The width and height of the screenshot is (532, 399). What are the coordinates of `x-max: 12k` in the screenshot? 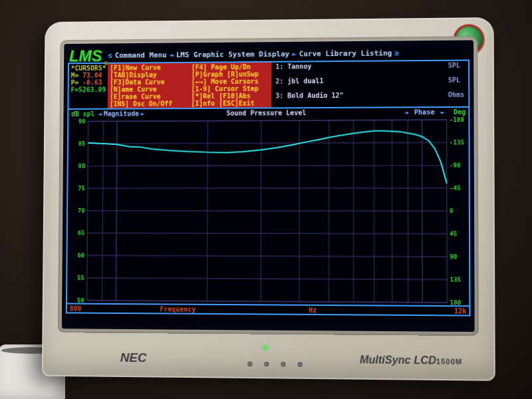 It's located at (460, 311).